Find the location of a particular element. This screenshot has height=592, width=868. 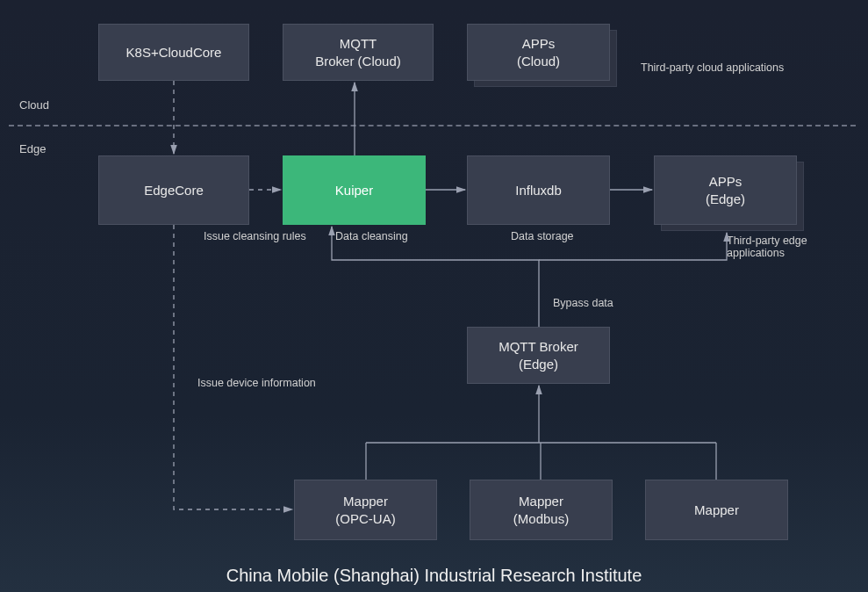

box-mapper-opcua-line1: Mapper is located at coordinates (365, 502).